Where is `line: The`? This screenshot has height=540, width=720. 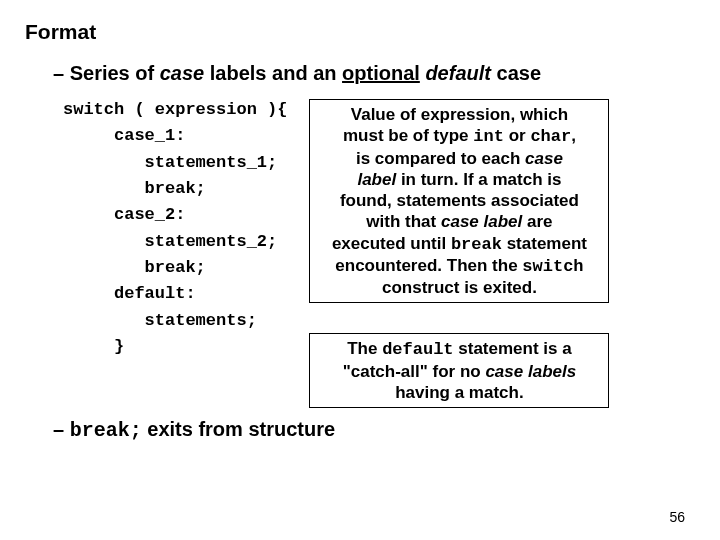 line: The is located at coordinates (364, 348).